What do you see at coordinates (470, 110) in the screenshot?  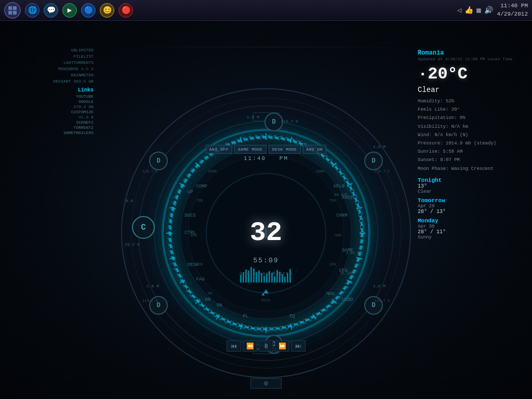 I see `feels-like: Feels Like: 20°` at bounding box center [470, 110].